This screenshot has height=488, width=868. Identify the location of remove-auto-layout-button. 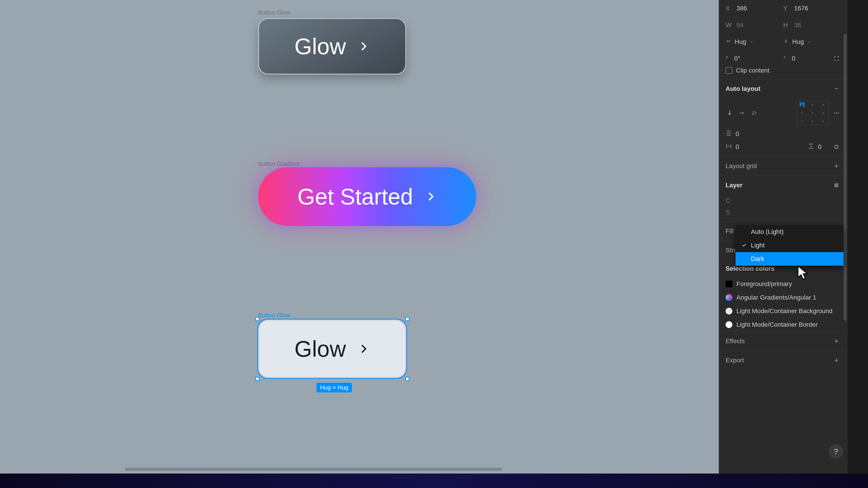
(836, 89).